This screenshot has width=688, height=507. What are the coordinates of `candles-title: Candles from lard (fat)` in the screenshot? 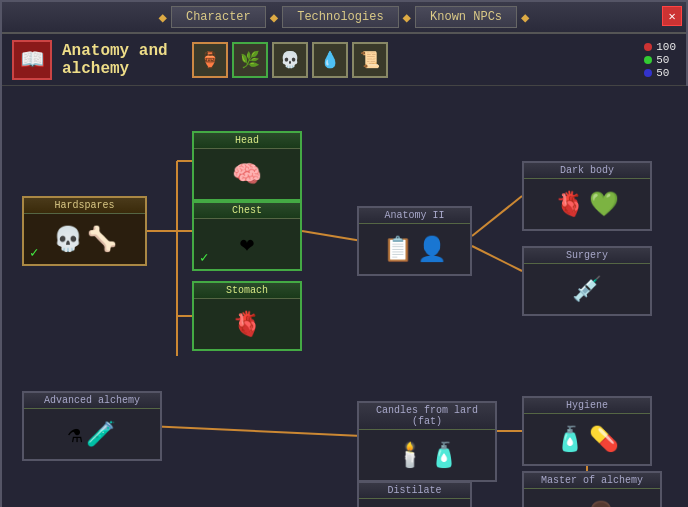 It's located at (427, 416).